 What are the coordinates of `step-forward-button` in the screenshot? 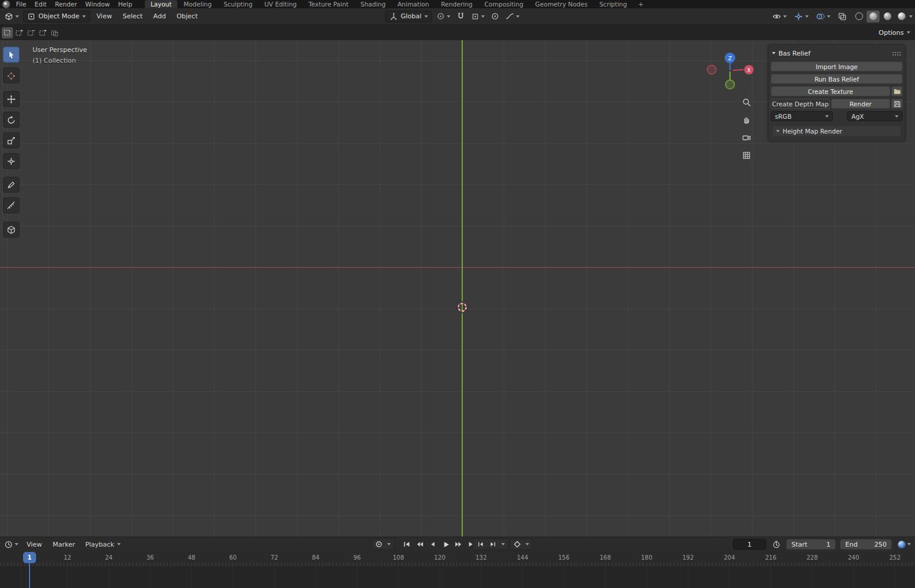 It's located at (493, 544).